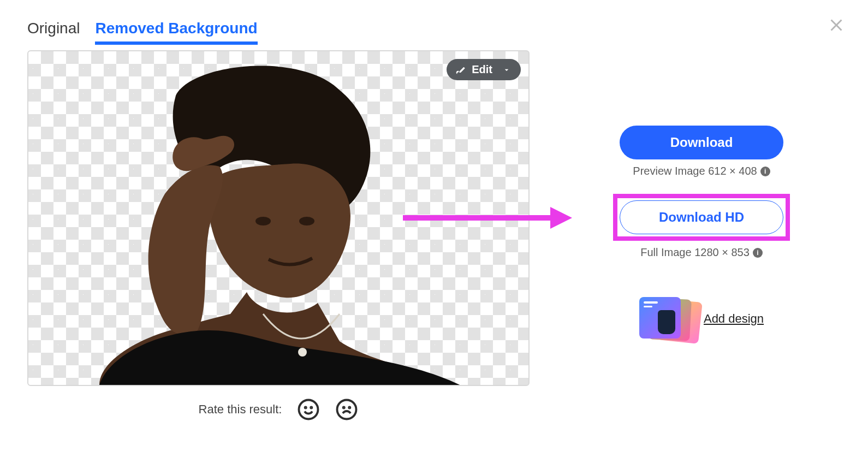  Describe the element at coordinates (701, 171) in the screenshot. I see `preview-caption: Preview Image 612 × 408 i` at that location.